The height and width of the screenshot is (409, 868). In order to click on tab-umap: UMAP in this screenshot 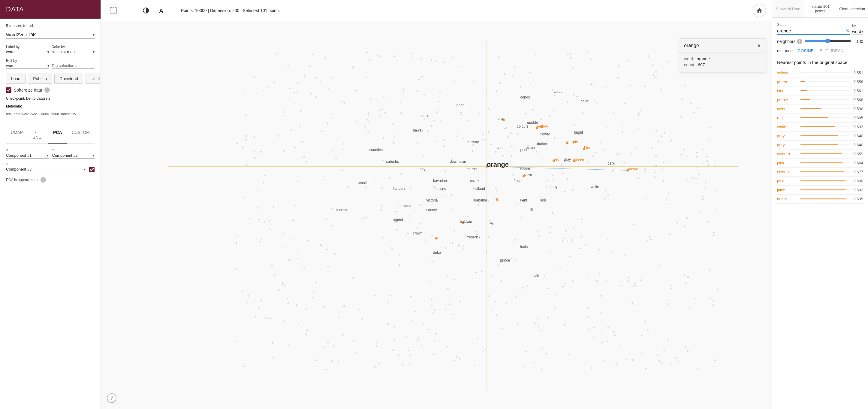, I will do `click(17, 136)`.